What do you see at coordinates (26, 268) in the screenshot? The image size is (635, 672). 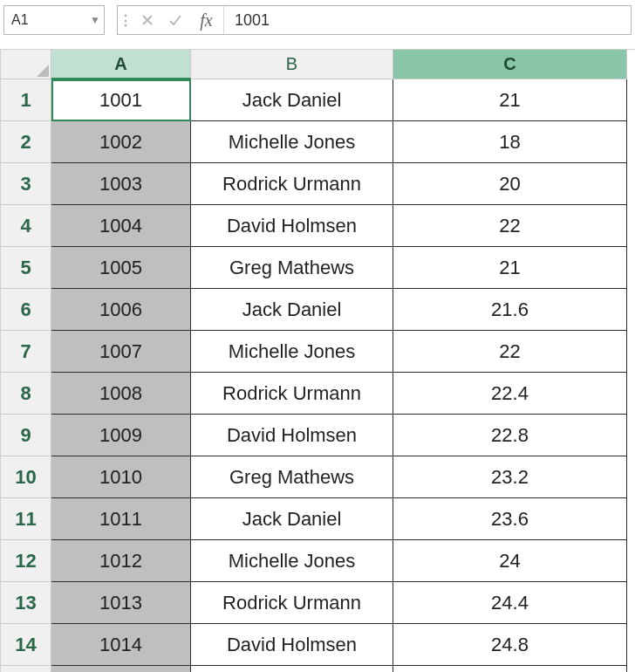 I see `row-header: 5` at bounding box center [26, 268].